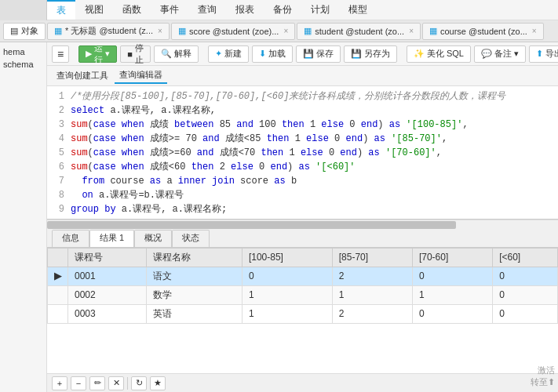  Describe the element at coordinates (108, 31) in the screenshot. I see `tab-untitled: ▦ * 无标题 @student (z... ×` at that location.